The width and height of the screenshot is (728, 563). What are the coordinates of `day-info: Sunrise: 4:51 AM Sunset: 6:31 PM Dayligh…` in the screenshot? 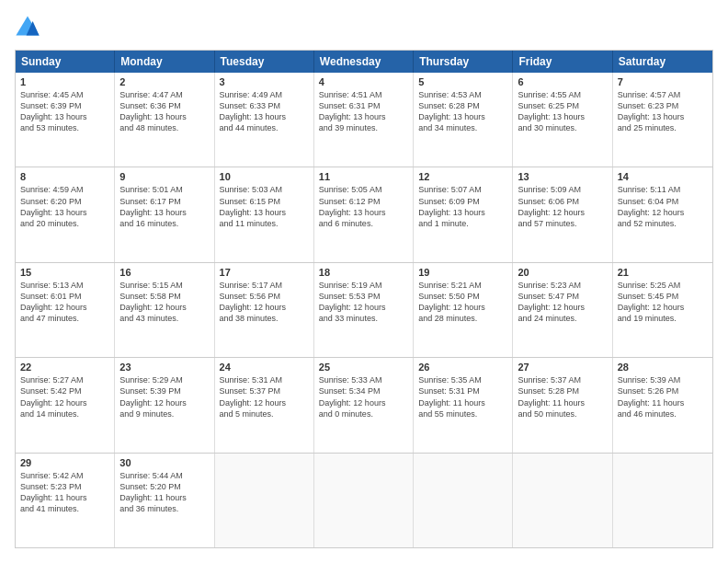 It's located at (364, 112).